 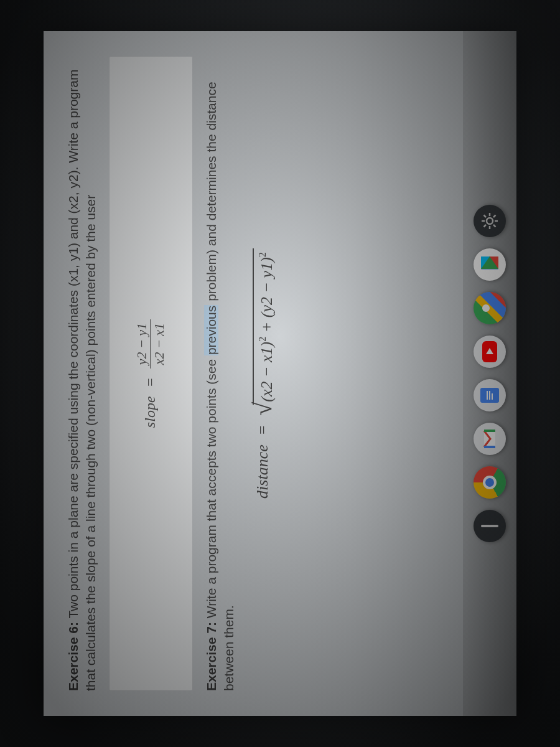 What do you see at coordinates (158, 344) in the screenshot?
I see `slope-denominator: x2 − x1` at bounding box center [158, 344].